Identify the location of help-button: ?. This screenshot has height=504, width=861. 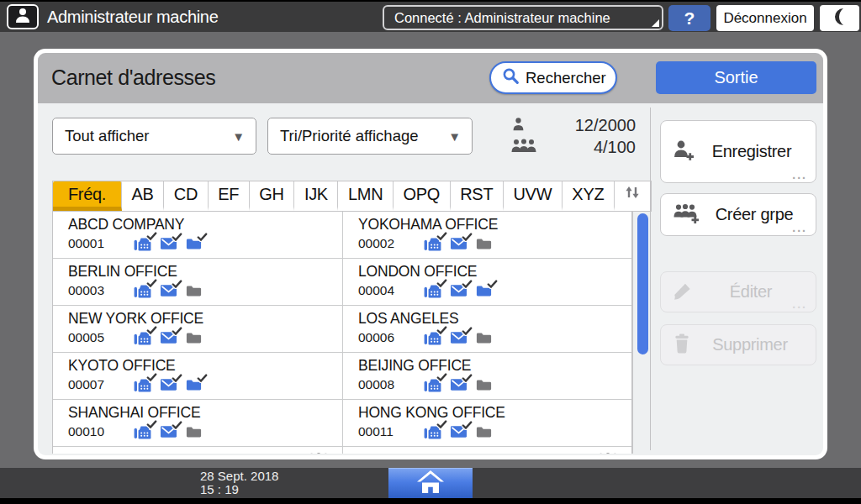
(689, 18).